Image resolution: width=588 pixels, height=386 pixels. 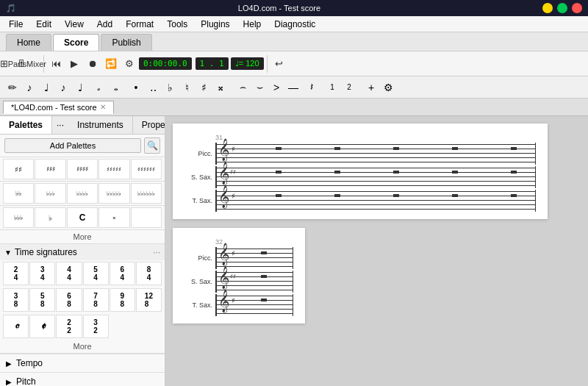 I want to click on menu-file: File, so click(x=16, y=24).